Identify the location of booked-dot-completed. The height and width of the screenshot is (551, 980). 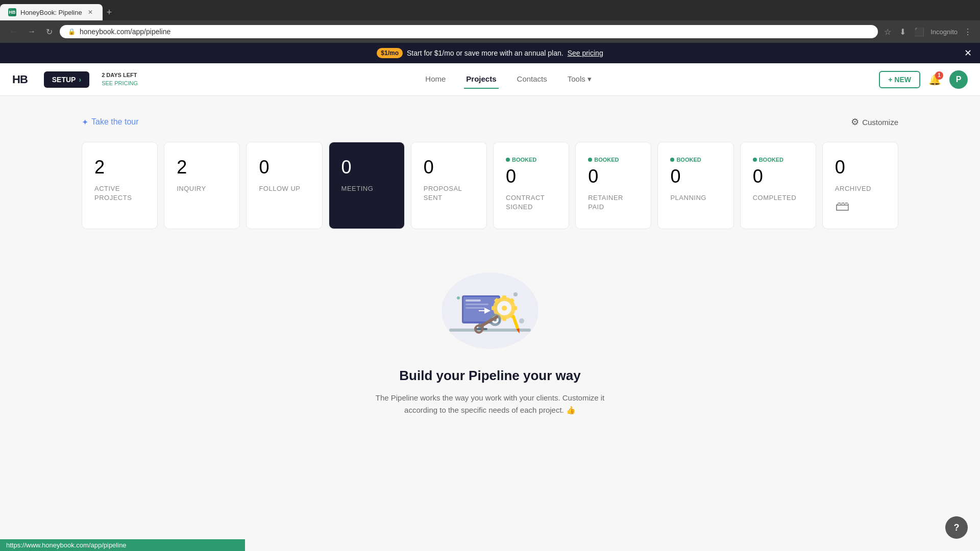
(755, 160).